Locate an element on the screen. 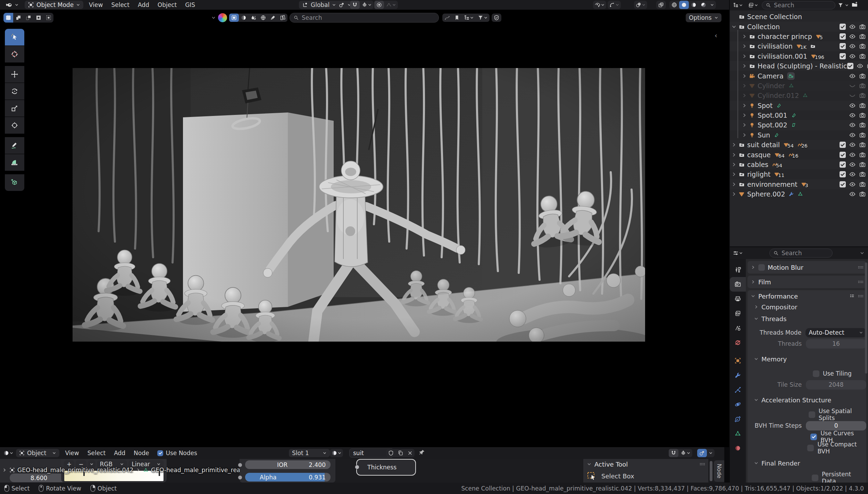 The image size is (868, 494). bvh-time-steps-field: 0 is located at coordinates (836, 426).